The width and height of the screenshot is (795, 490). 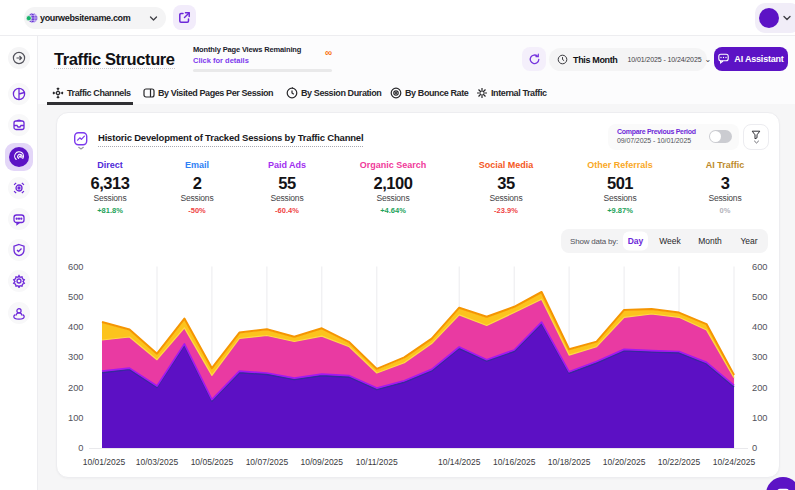 What do you see at coordinates (458, 462) in the screenshot?
I see `svg-text: 10/14/2025` at bounding box center [458, 462].